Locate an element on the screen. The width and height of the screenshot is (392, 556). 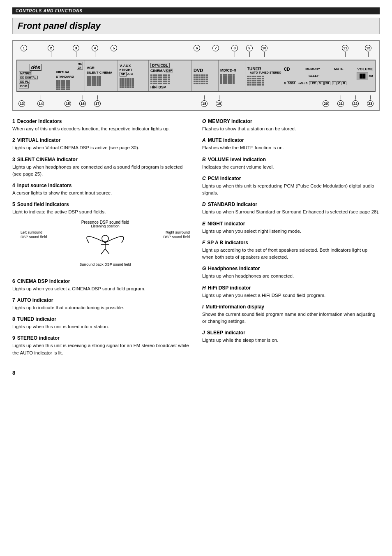
section-5: 5 Sound field indicators Light to indica… is located at coordinates (101, 237).